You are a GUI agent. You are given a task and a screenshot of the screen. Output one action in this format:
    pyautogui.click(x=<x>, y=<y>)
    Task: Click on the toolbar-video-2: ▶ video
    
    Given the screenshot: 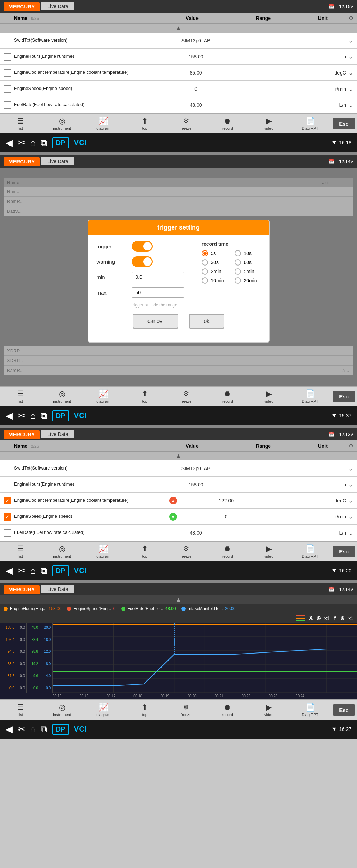 What is the action you would take?
    pyautogui.click(x=269, y=396)
    